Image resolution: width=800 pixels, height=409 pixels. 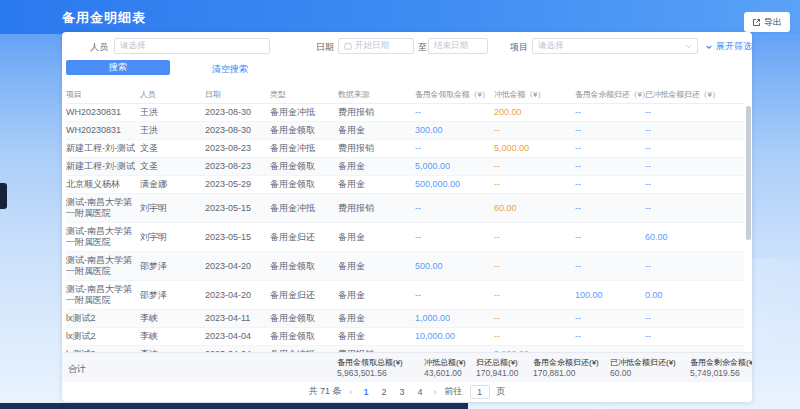 What do you see at coordinates (192, 46) in the screenshot?
I see `person-select-input: 请选择` at bounding box center [192, 46].